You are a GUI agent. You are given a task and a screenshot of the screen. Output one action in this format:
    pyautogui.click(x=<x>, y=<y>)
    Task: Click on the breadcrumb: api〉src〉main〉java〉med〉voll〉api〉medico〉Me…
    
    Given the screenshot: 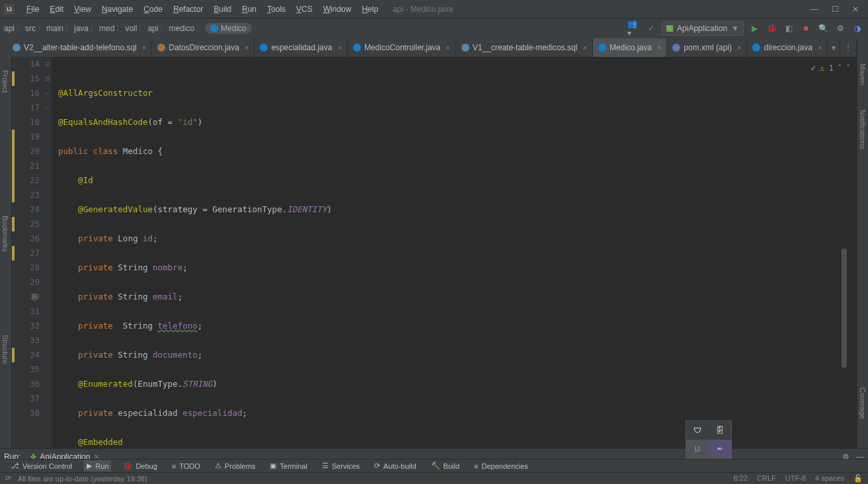 What is the action you would take?
    pyautogui.click(x=128, y=29)
    